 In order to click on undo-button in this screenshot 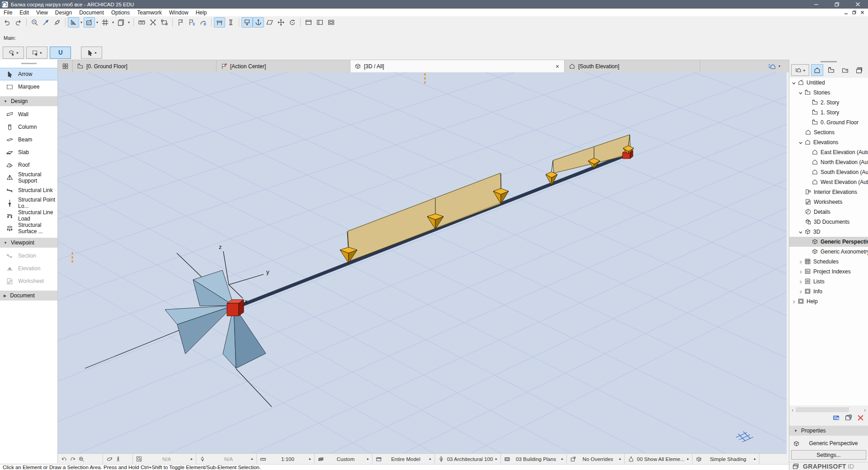, I will do `click(7, 23)`.